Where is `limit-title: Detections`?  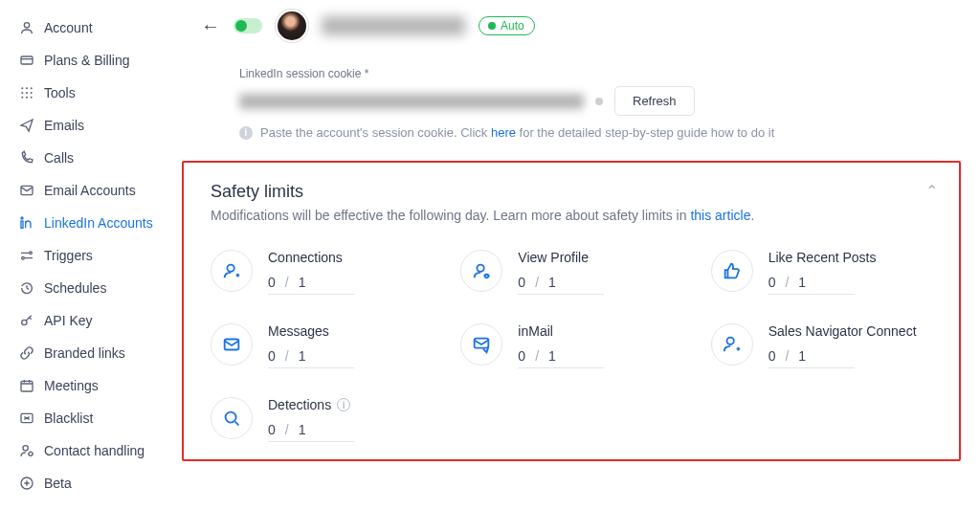
limit-title: Detections is located at coordinates (300, 405).